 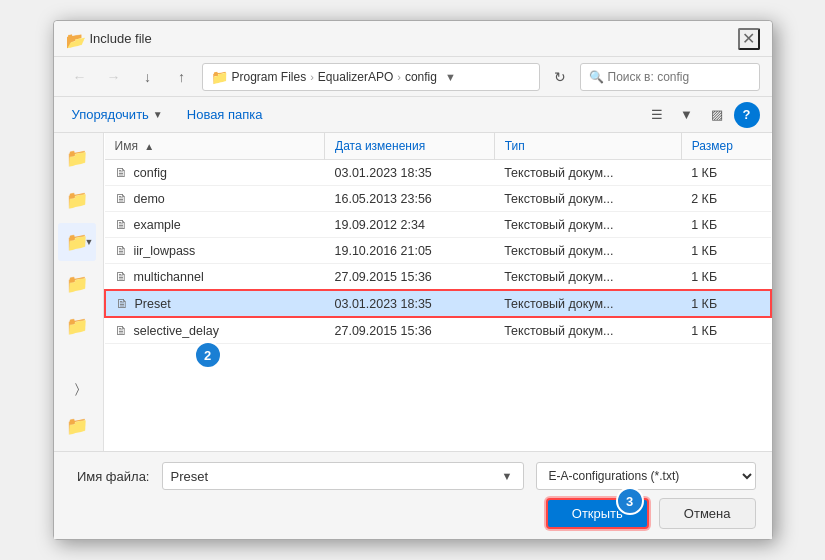 I want to click on sidebar-item-2: 📁, so click(x=77, y=200).